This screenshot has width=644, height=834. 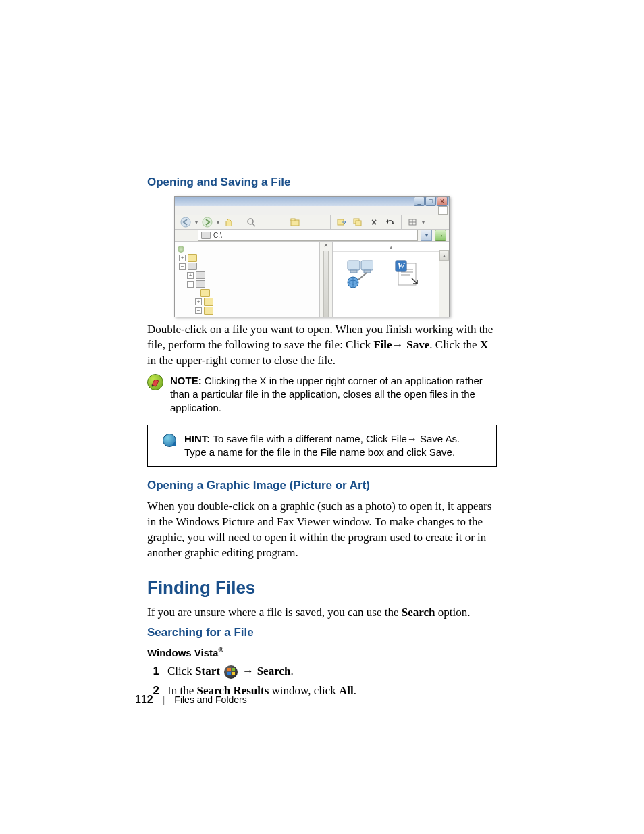 What do you see at coordinates (322, 633) in the screenshot?
I see `heading-searching: Searching for a File` at bounding box center [322, 633].